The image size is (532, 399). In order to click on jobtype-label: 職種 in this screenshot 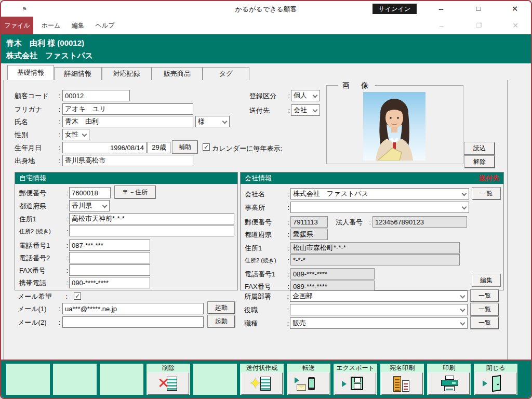, I will do `click(267, 324)`.